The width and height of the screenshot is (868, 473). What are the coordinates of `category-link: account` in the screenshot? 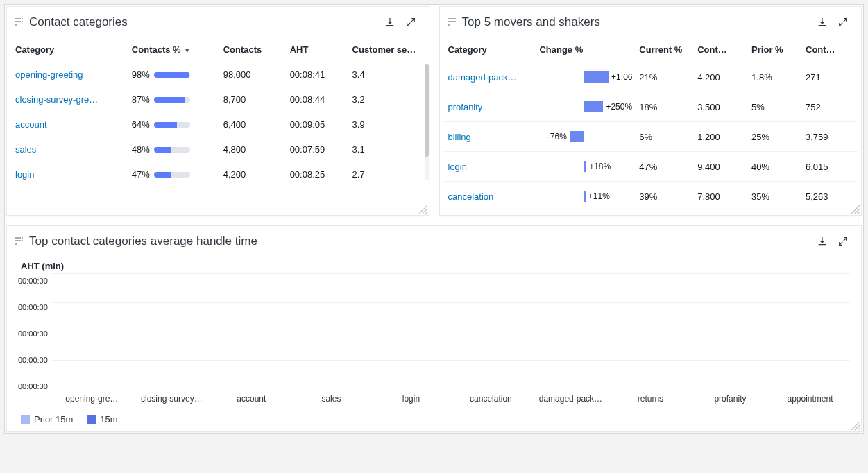 It's located at (68, 125).